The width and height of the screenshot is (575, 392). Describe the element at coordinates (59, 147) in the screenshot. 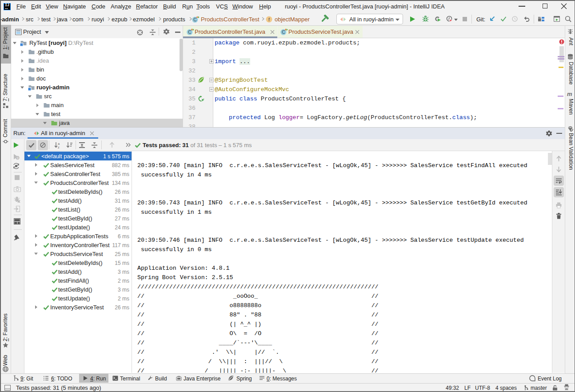

I see `svg-text: z` at that location.